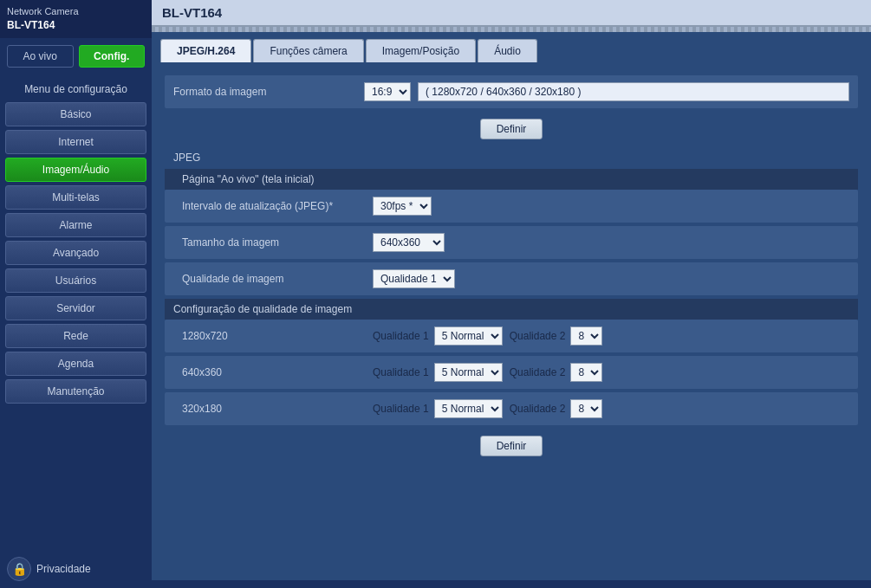 The width and height of the screenshot is (871, 588). Describe the element at coordinates (537, 336) in the screenshot. I see `q2-label-0: Qualidade 2` at that location.